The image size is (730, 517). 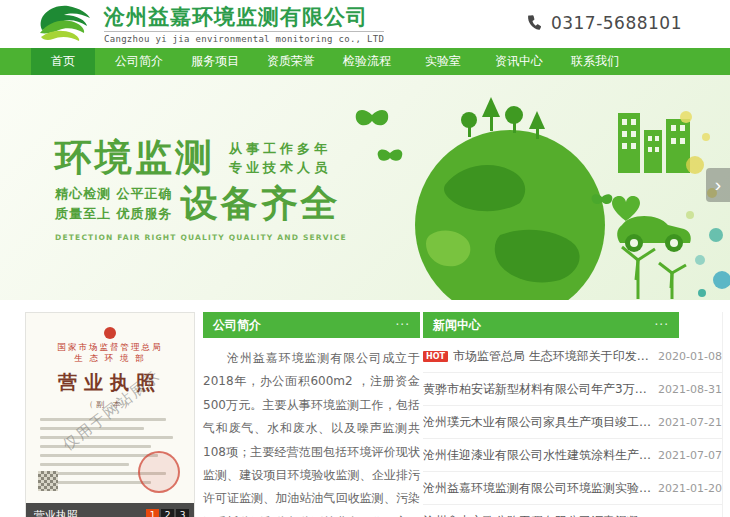 I want to click on news-item-title: 市场监管总局 生态环境部关于印发《检验..., so click(x=552, y=356).